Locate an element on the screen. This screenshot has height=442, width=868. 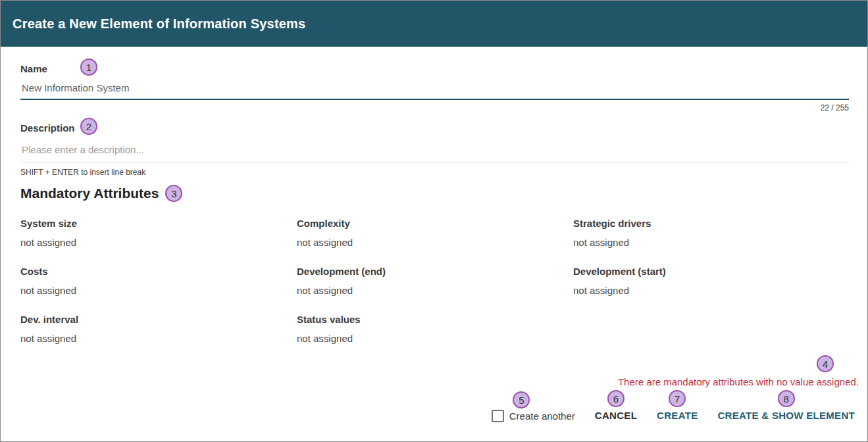
create-show-element-button: CREATE & SHOW ELEMENT is located at coordinates (786, 416).